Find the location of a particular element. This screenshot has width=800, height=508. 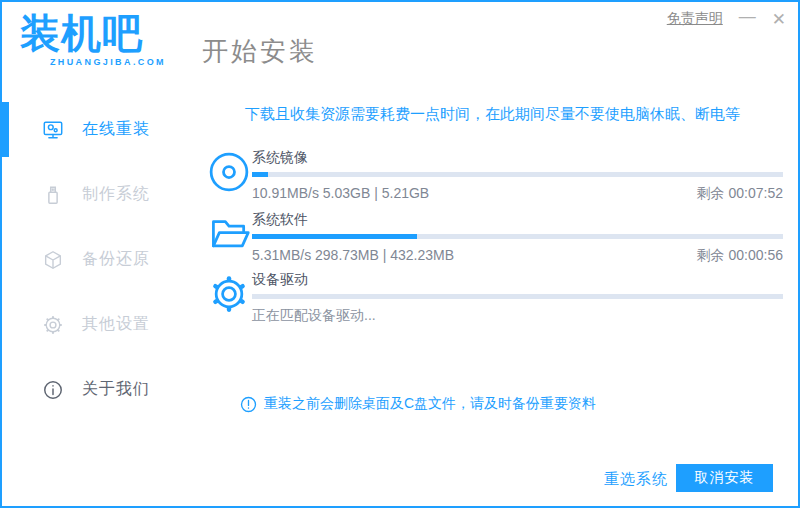

page-title: 开始安装 is located at coordinates (260, 52).